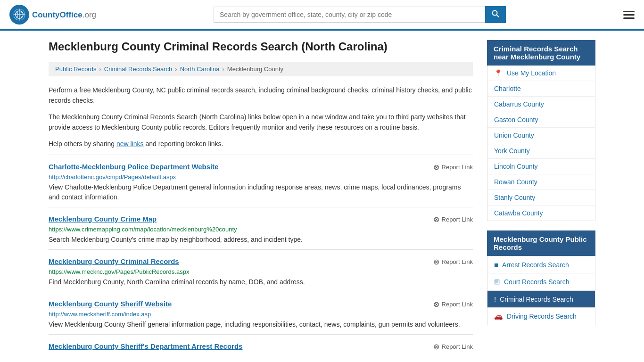 This screenshot has width=644, height=362. I want to click on intro-paragraph-2: The Mecklenburg County Criminal Records …, so click(261, 123).